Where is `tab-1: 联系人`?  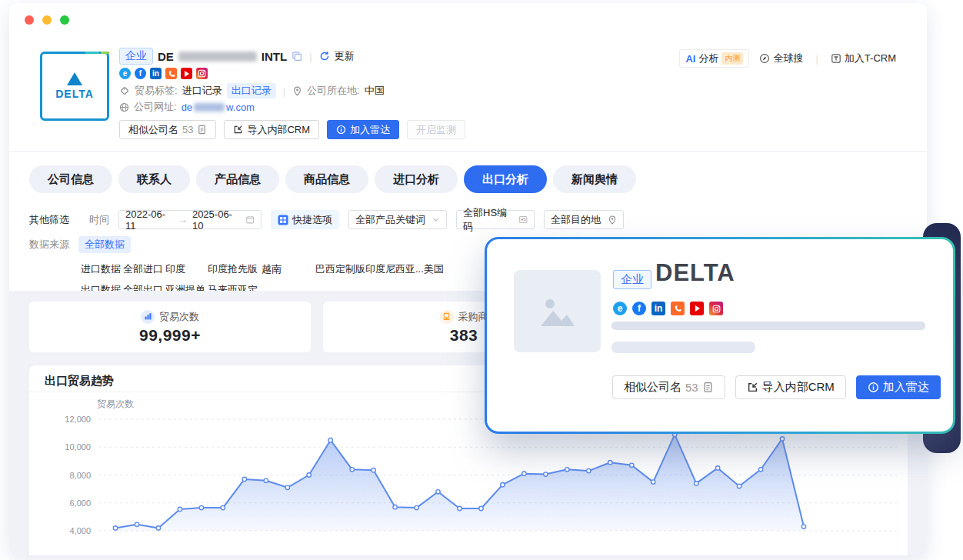
tab-1: 联系人 is located at coordinates (154, 179).